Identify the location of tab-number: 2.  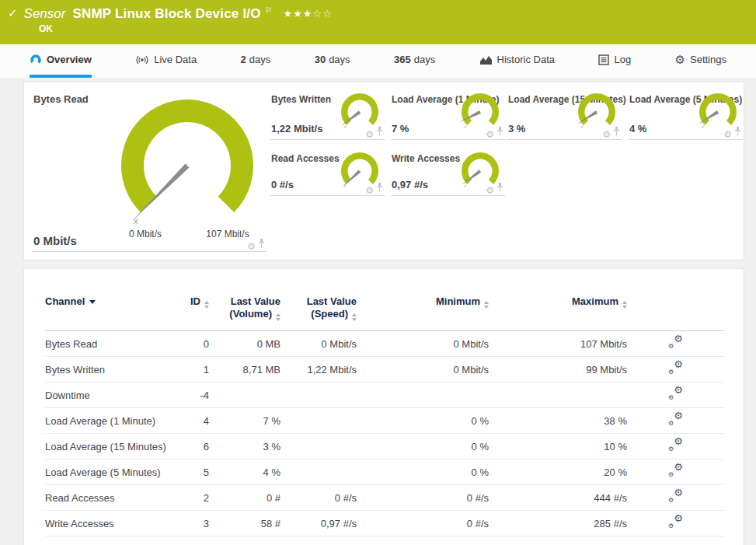
(244, 59).